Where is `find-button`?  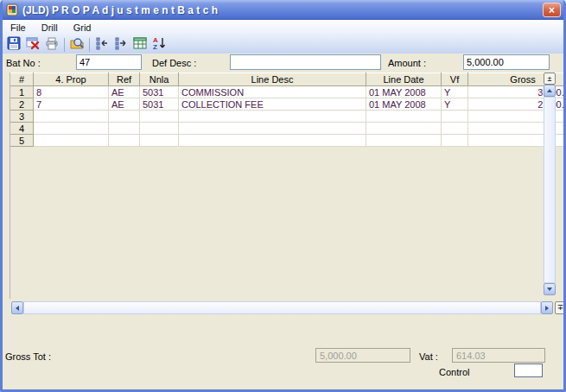
find-button is located at coordinates (77, 45).